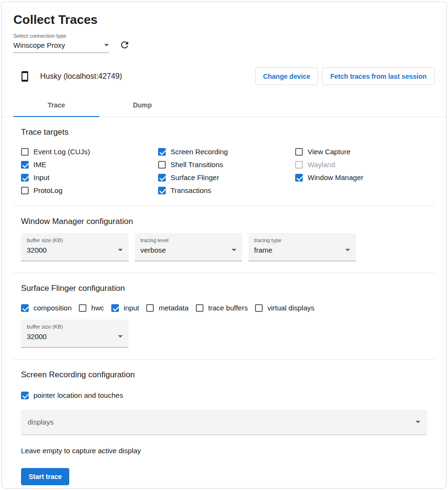 The height and width of the screenshot is (490, 448). Describe the element at coordinates (222, 308) in the screenshot. I see `sf-option-trace-buffers: trace buffers` at that location.